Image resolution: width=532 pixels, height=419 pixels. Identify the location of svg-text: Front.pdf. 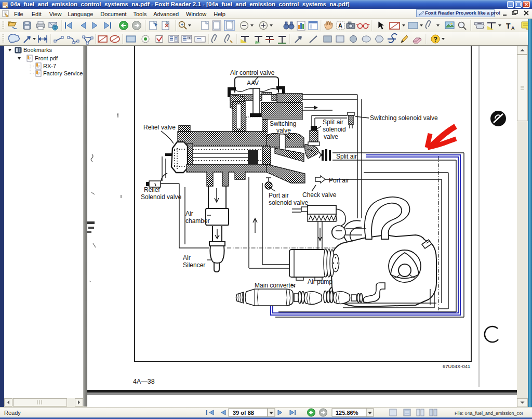
(47, 58).